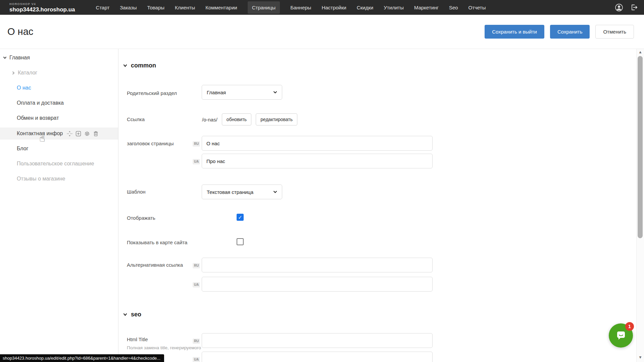 This screenshot has width=644, height=362. What do you see at coordinates (13, 73) in the screenshot?
I see `chevron-right-icon` at bounding box center [13, 73].